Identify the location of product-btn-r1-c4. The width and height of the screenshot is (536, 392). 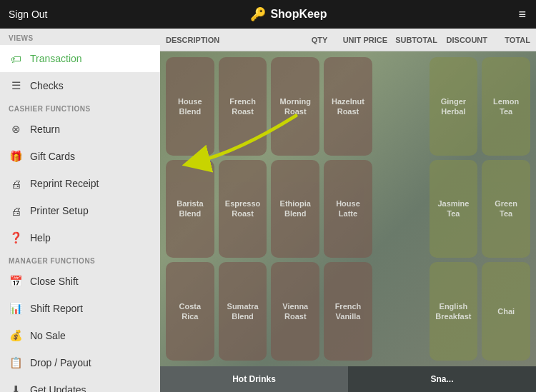
(401, 209).